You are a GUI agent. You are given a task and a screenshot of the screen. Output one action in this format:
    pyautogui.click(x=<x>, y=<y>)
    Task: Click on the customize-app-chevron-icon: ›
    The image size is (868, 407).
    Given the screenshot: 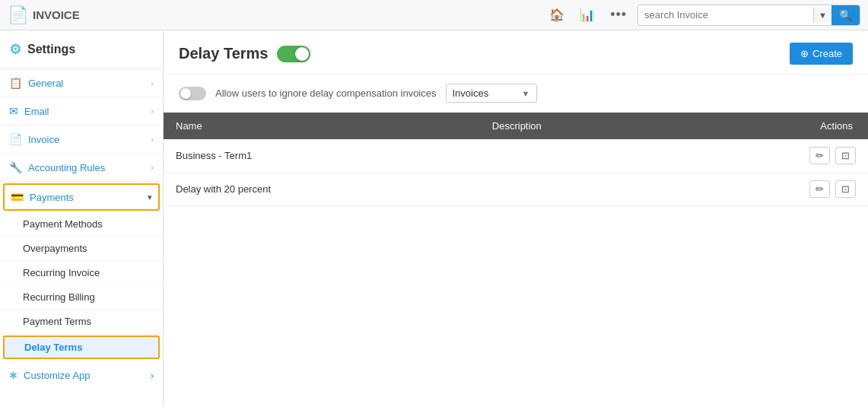 What is the action you would take?
    pyautogui.click(x=152, y=376)
    